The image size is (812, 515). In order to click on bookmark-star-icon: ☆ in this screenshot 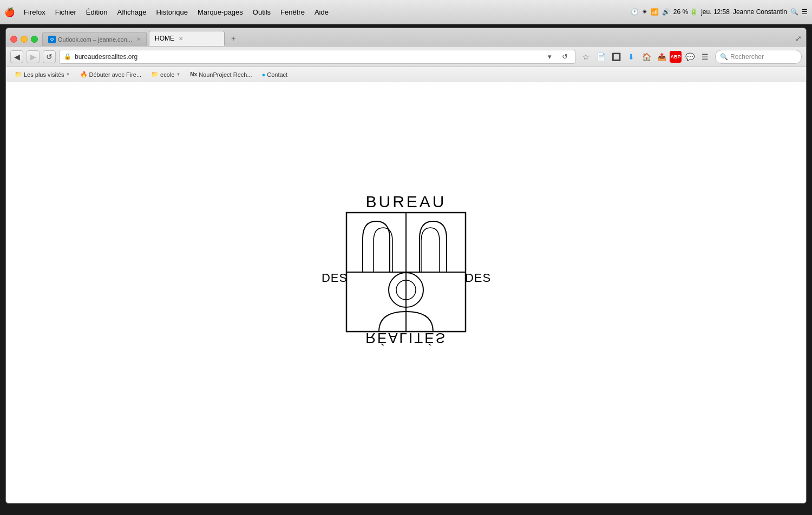, I will do `click(586, 57)`.